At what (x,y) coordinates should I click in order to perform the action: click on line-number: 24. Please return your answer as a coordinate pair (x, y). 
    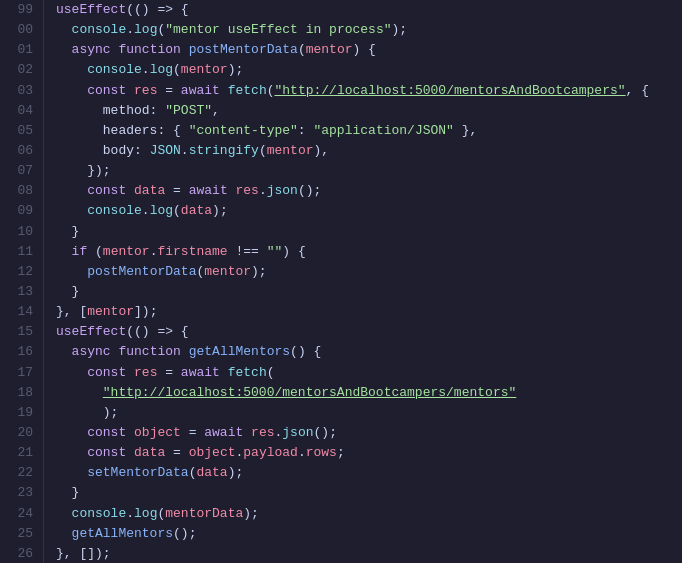
    Looking at the image, I should click on (20, 514).